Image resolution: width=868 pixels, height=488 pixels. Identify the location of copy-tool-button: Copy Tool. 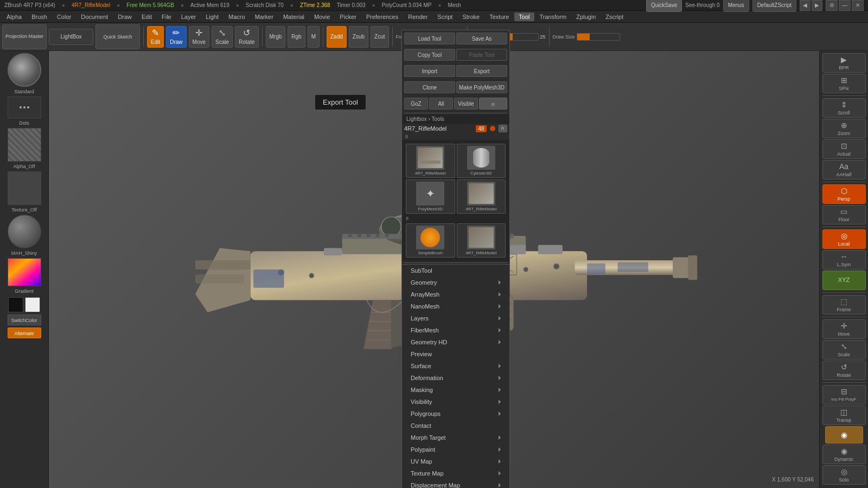
(430, 55).